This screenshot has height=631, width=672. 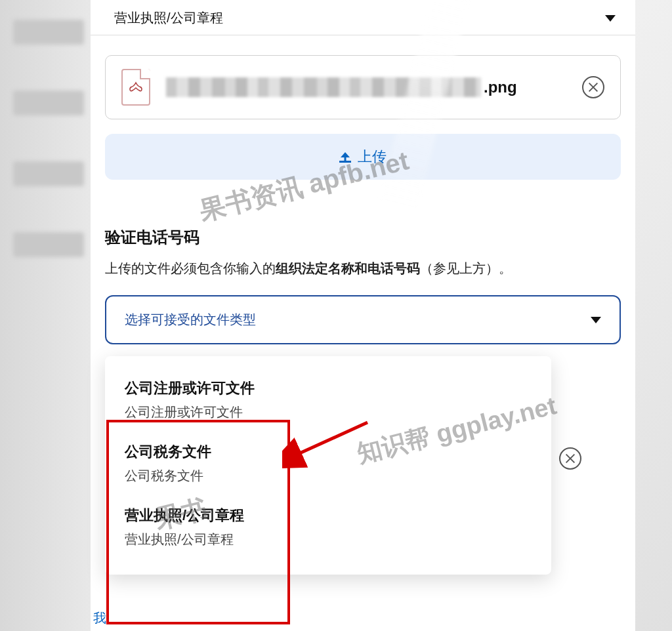 What do you see at coordinates (363, 268) in the screenshot?
I see `verify-phone-desc: 上传的文件必须包含你输入的组织法定名称和电话号码（参见上方）。` at bounding box center [363, 268].